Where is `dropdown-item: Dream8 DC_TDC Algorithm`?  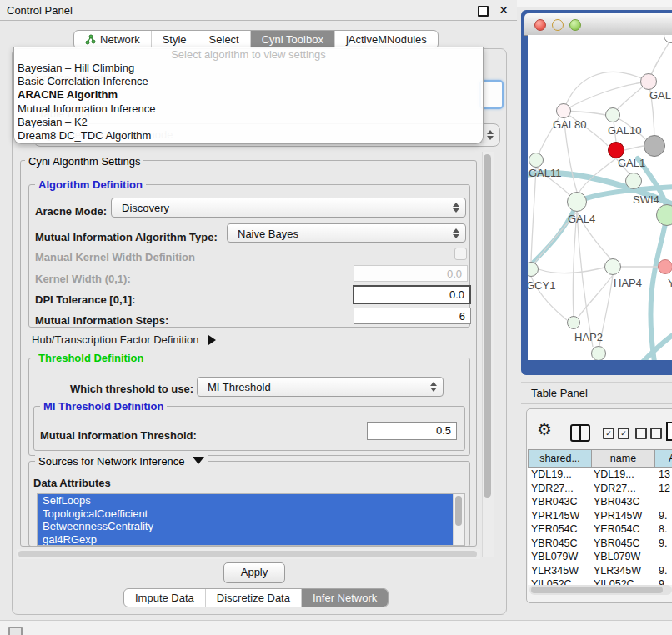
dropdown-item: Dream8 DC_TDC Algorithm is located at coordinates (248, 136).